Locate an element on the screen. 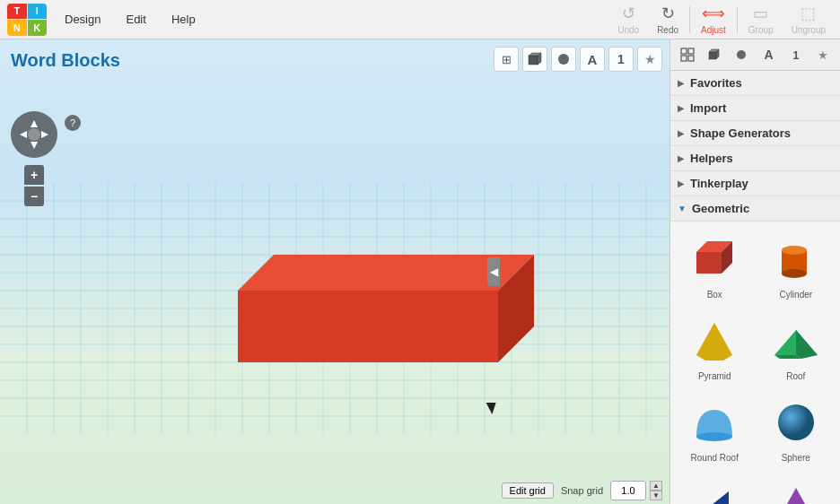 This screenshot has width=840, height=504. tinkerplay-title: Tinkerplay is located at coordinates (720, 183).